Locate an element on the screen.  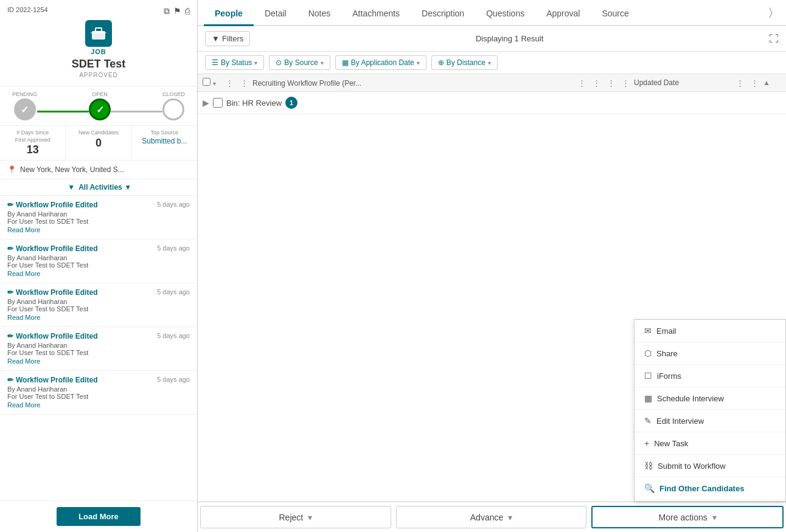
activity-time-4: 5 days ago is located at coordinates (173, 379).